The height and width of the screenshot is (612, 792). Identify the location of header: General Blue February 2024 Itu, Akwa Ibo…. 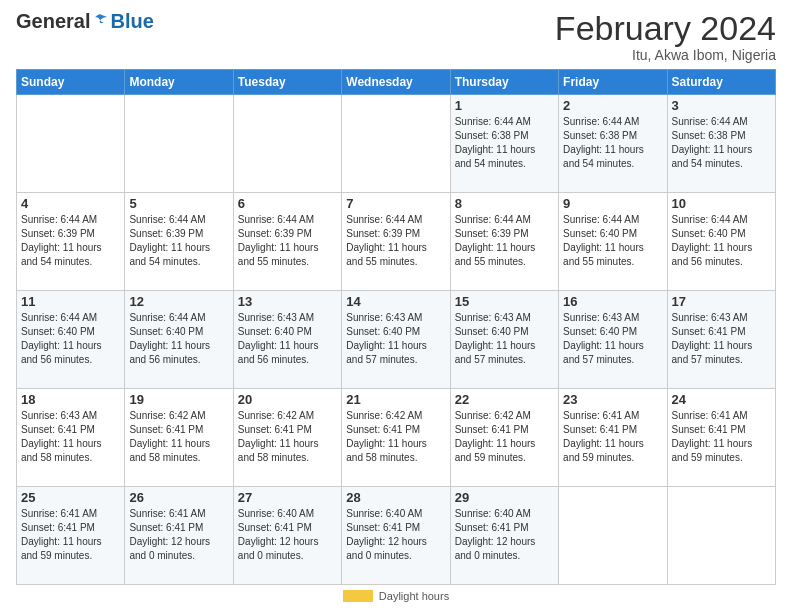
(396, 36).